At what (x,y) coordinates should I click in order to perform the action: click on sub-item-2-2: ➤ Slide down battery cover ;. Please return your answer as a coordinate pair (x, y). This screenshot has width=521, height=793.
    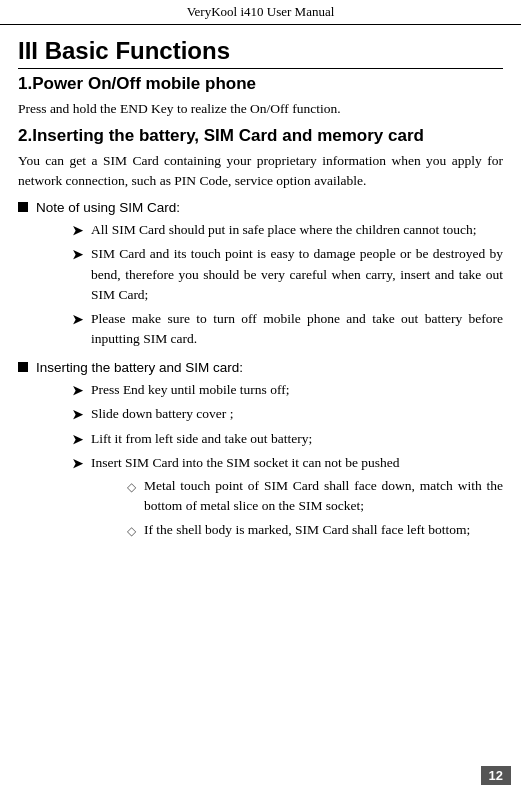
    Looking at the image, I should click on (288, 414).